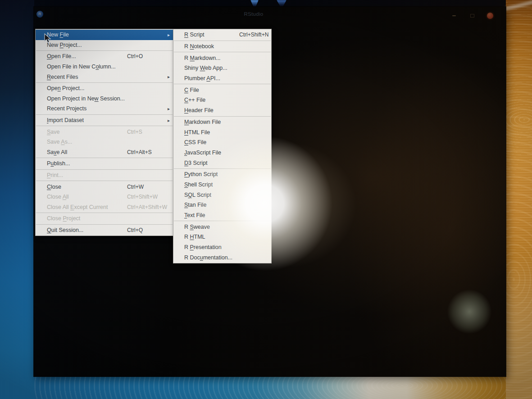 The height and width of the screenshot is (399, 532). I want to click on file-menu-item-save-all: Save AllCtrl+Alt+S, so click(105, 152).